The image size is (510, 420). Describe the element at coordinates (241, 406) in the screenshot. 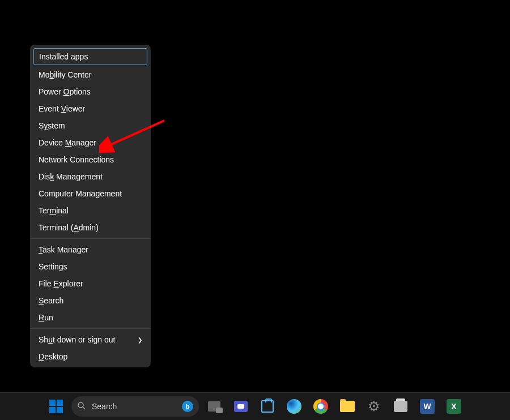

I see `chat-button` at that location.